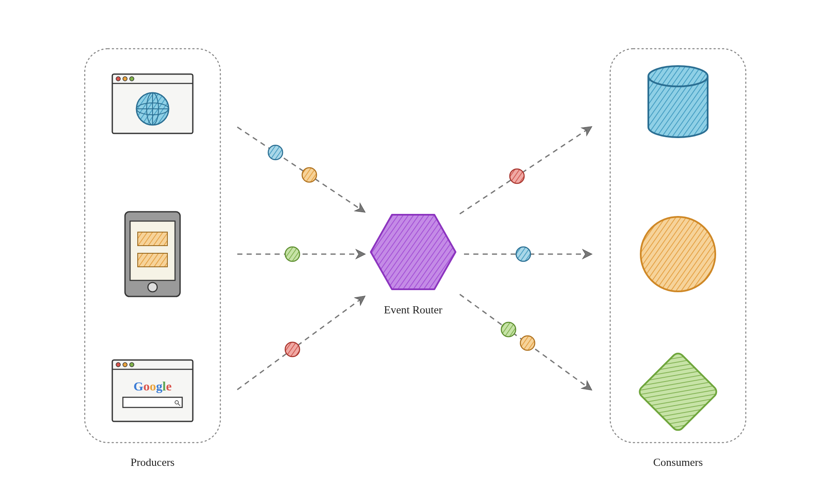 The image size is (828, 504). I want to click on arrow-in-mid, so click(301, 254).